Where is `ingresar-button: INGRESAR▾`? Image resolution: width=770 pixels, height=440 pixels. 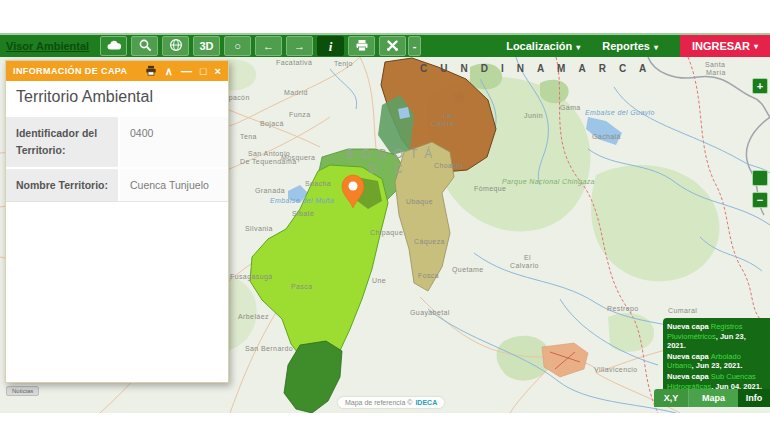 ingresar-button: INGRESAR▾ is located at coordinates (725, 46).